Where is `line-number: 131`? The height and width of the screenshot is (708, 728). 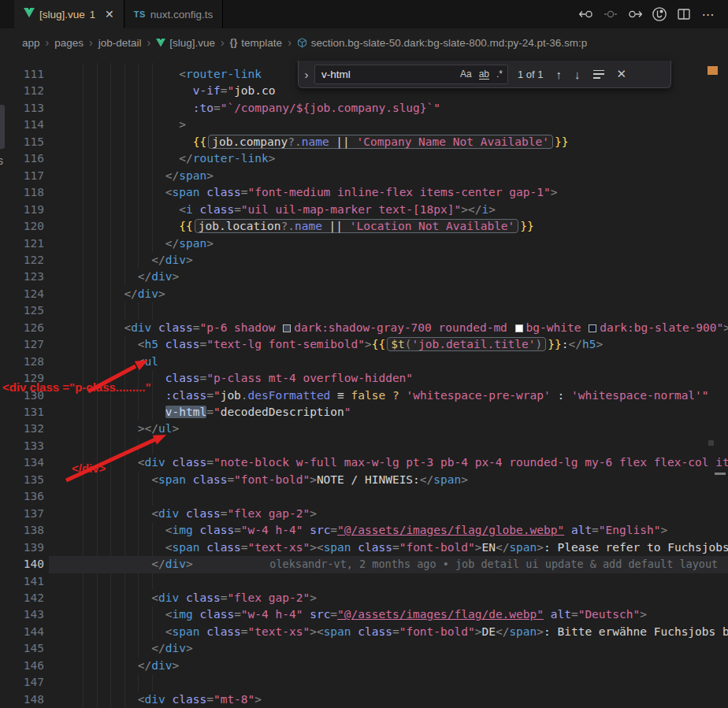 line-number: 131 is located at coordinates (26, 413).